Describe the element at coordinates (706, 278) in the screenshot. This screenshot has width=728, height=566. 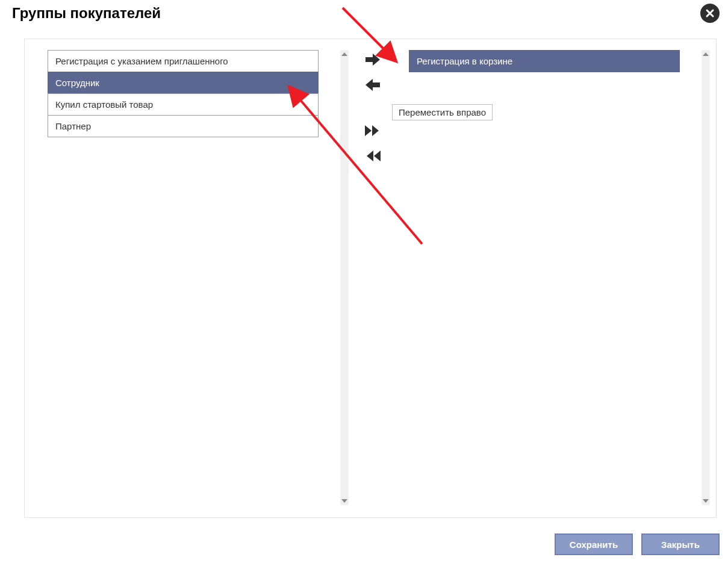
I see `right-scrollbar` at that location.